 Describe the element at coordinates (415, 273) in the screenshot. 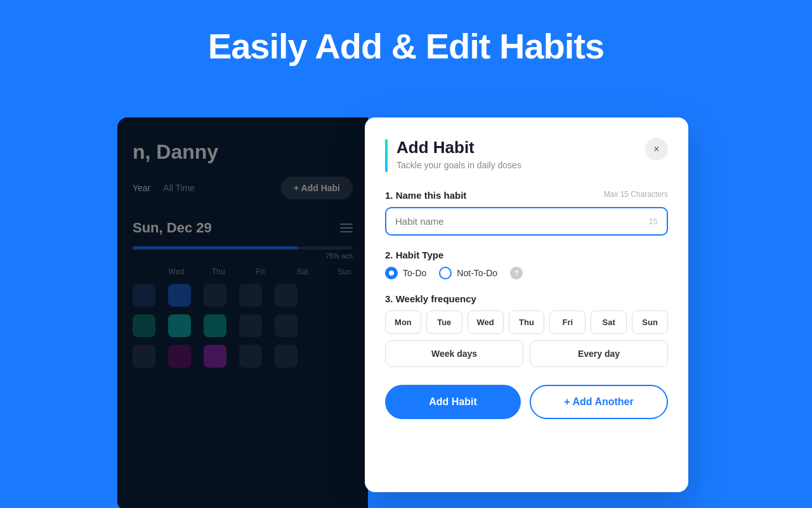

I see `todo-label: To-Do` at that location.